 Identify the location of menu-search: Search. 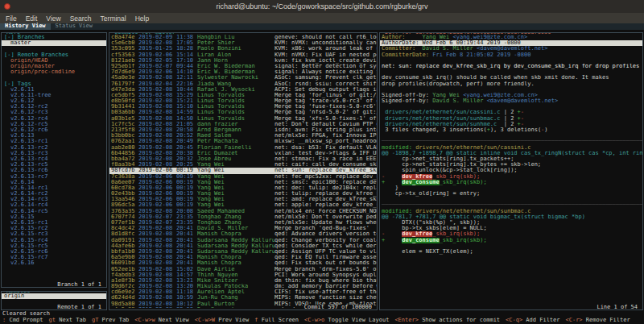
(80, 19).